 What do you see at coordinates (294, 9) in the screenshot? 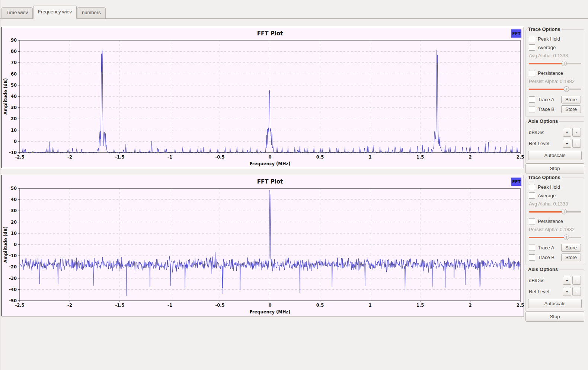
I see `tab-bar: Time wiev Frequency wiev numbers` at bounding box center [294, 9].